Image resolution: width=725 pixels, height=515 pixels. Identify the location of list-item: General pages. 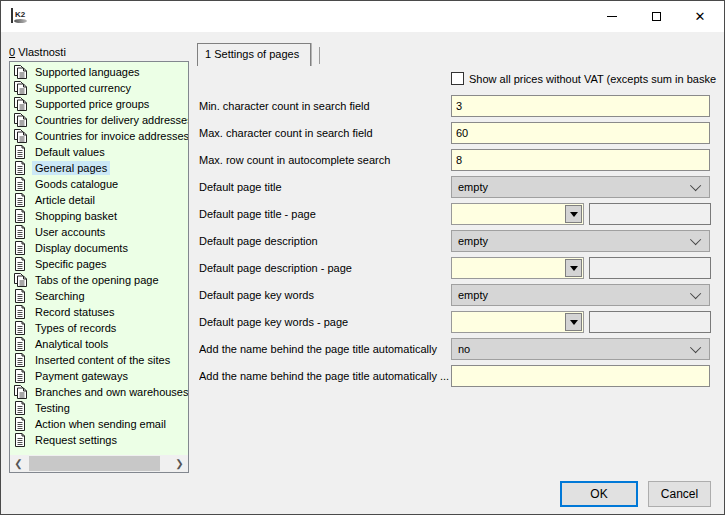
(99, 168).